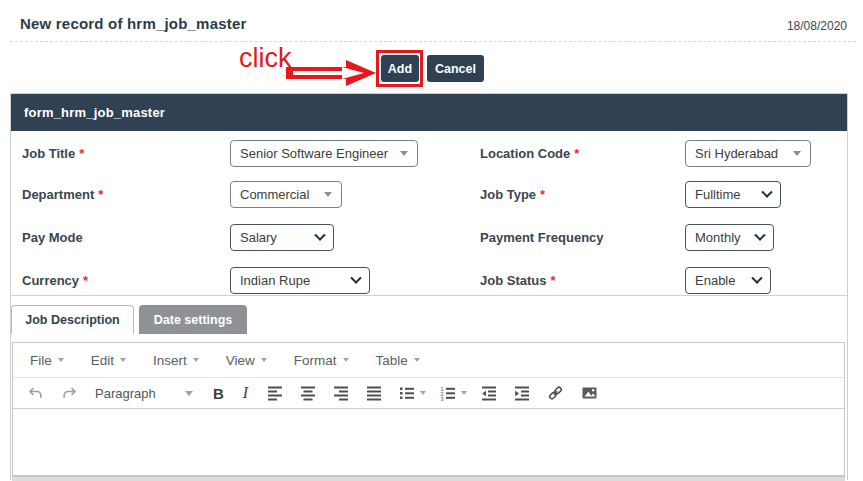 The image size is (863, 481). I want to click on outdent-icon, so click(489, 393).